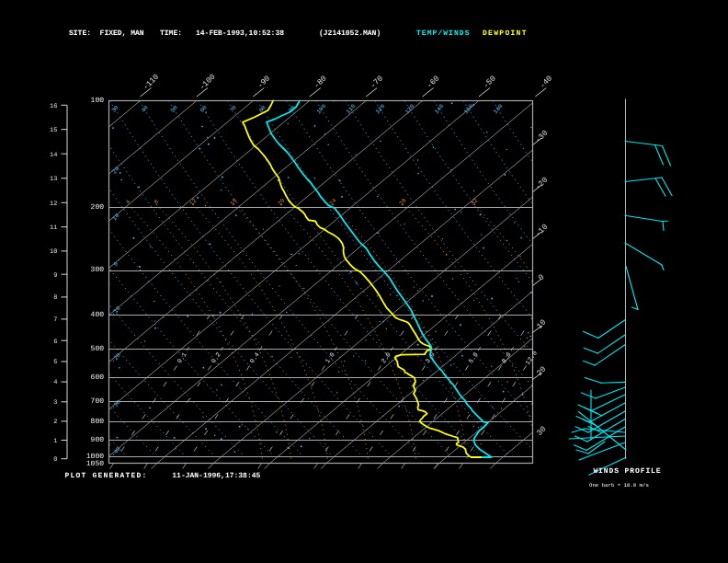 Image resolution: width=728 pixels, height=563 pixels. What do you see at coordinates (53, 107) in the screenshot?
I see `svg-text: 16` at bounding box center [53, 107].